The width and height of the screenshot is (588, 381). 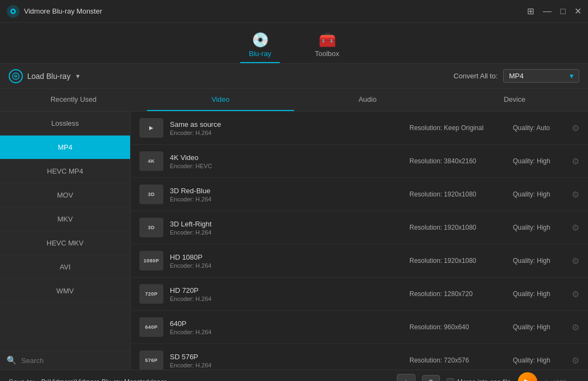 What do you see at coordinates (13, 11) in the screenshot?
I see `app-logo` at bounding box center [13, 11].